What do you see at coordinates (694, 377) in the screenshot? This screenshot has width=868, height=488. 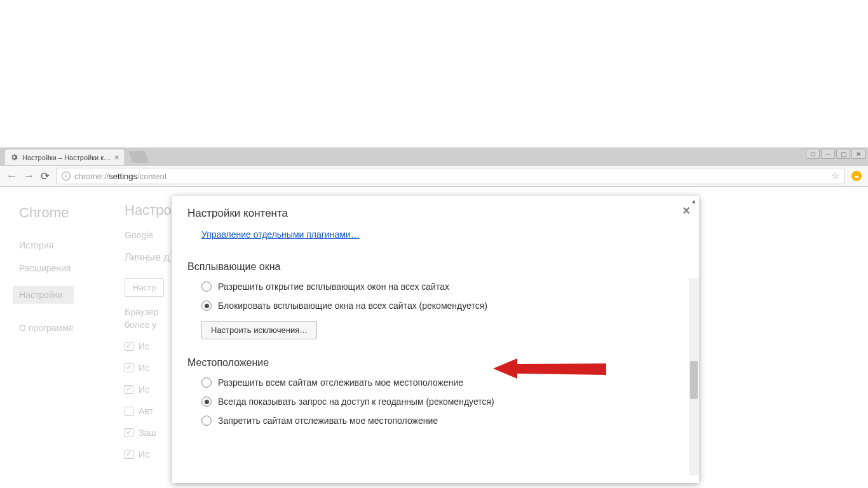 I see `modal-scrollbar: ▲` at bounding box center [694, 377].